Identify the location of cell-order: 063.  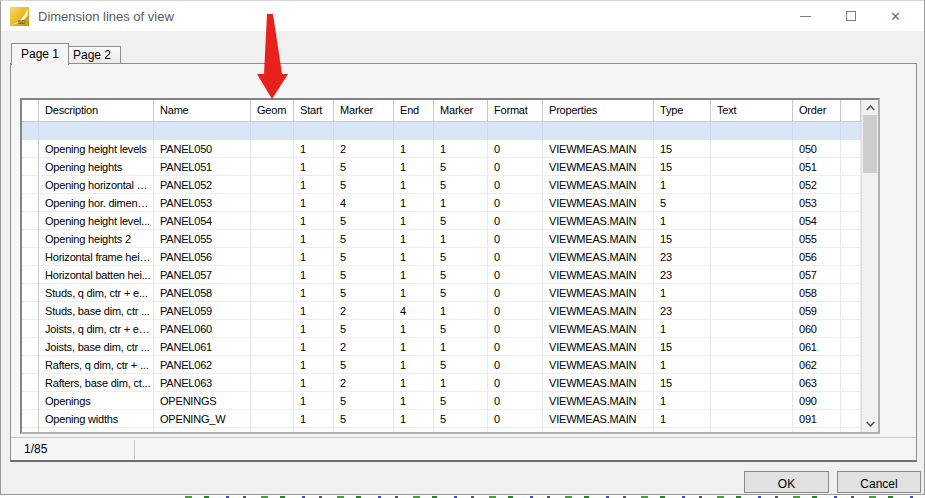
(817, 383).